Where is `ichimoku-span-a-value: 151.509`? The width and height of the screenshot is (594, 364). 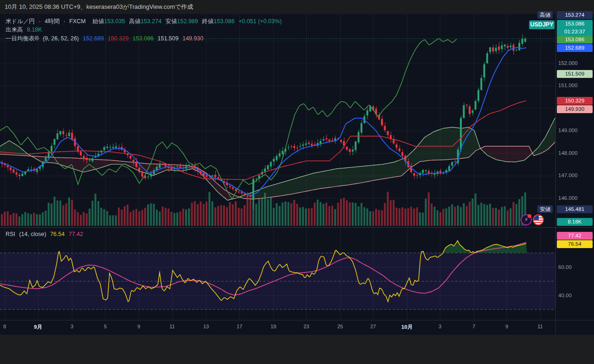 ichimoku-span-a-value: 151.509 is located at coordinates (168, 38).